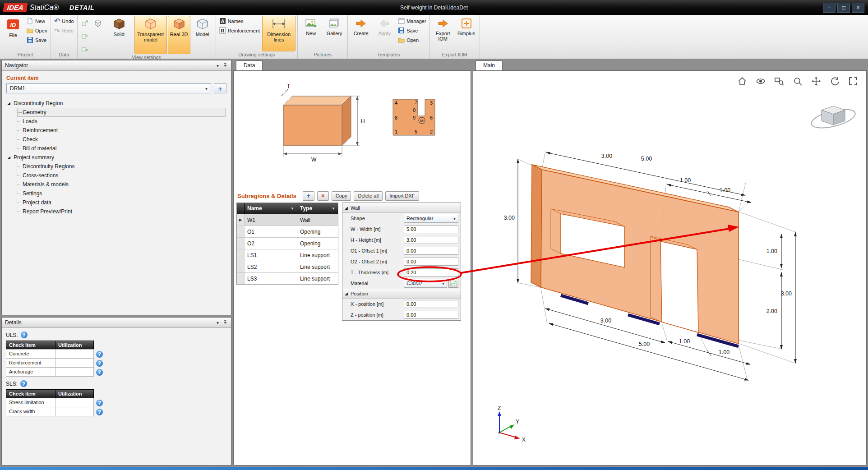 The height and width of the screenshot is (470, 868). Describe the element at coordinates (37, 21) in the screenshot. I see `new-button: New` at that location.